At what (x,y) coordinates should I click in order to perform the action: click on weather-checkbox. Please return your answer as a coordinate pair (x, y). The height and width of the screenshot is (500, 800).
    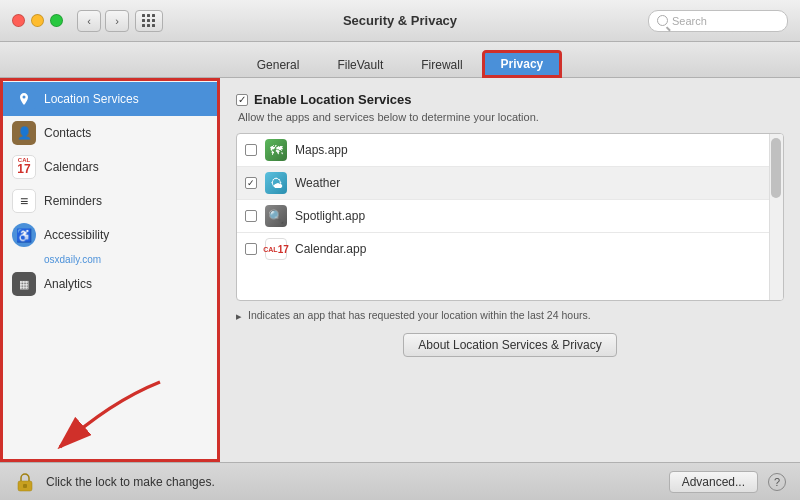
    Looking at the image, I should click on (251, 183).